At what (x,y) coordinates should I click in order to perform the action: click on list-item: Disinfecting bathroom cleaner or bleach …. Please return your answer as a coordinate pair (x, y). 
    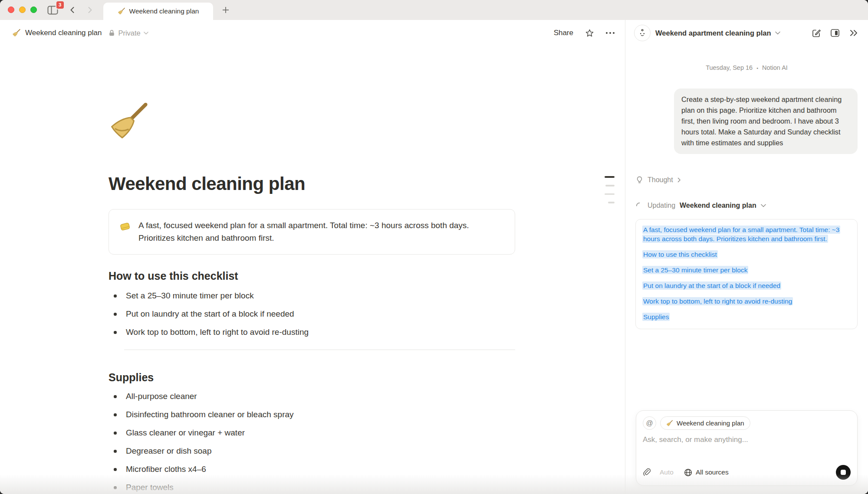
    Looking at the image, I should click on (312, 415).